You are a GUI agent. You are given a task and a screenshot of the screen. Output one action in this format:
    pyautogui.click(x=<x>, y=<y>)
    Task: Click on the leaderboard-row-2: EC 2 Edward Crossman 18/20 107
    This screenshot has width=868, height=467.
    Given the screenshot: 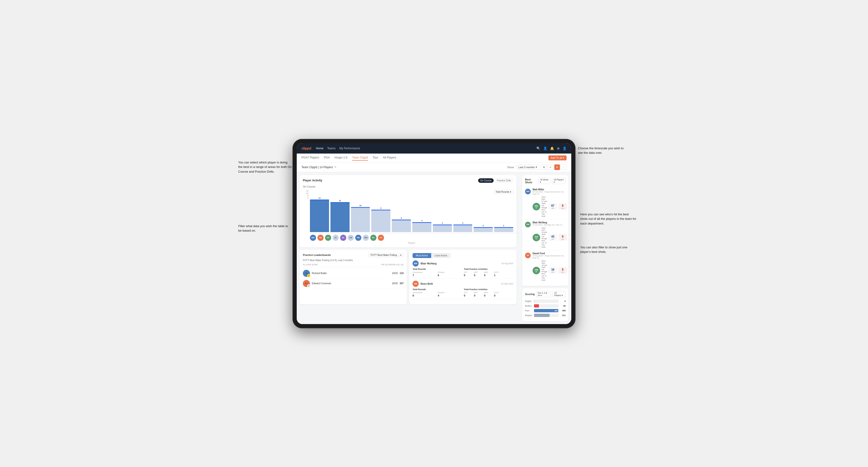 What is the action you would take?
    pyautogui.click(x=353, y=284)
    